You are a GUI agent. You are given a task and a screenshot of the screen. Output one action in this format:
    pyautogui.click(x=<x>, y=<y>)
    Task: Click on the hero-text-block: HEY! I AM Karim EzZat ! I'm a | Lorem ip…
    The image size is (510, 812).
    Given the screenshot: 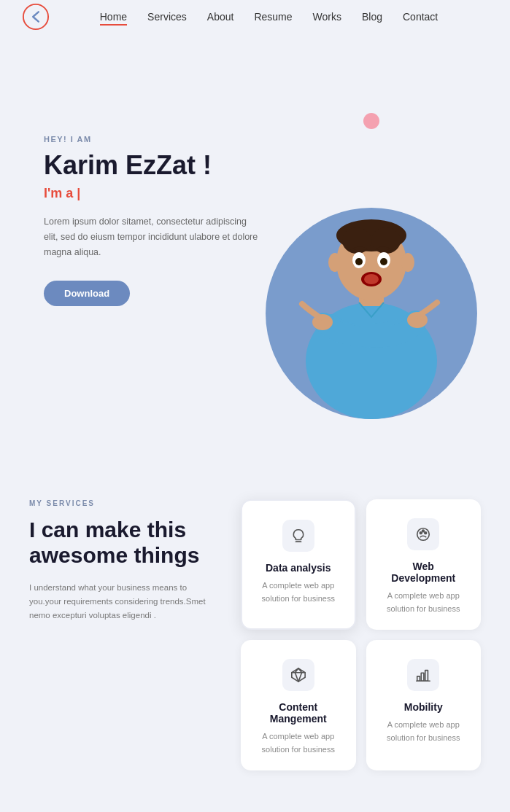 What is the action you would take?
    pyautogui.click(x=153, y=220)
    